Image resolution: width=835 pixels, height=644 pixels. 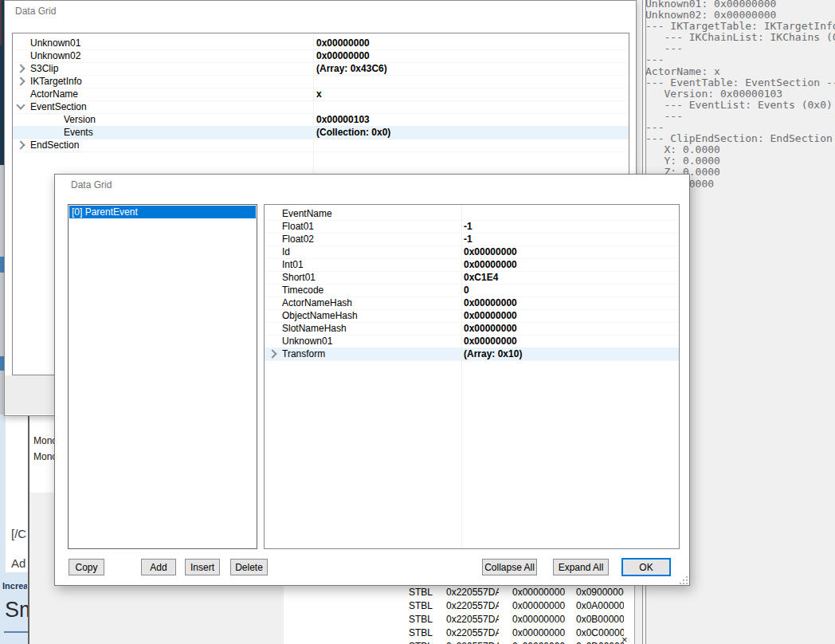 What do you see at coordinates (472, 214) in the screenshot?
I see `grid-row-eventname: EventName` at bounding box center [472, 214].